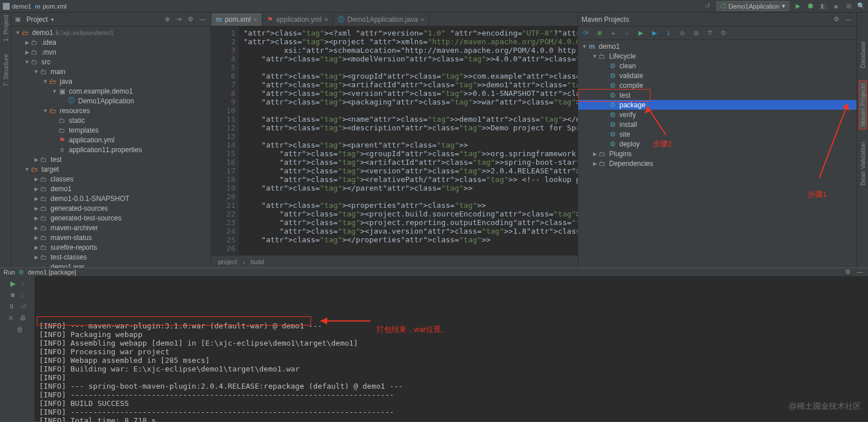 The image size is (868, 422). I want to click on run-config-combo: ⬡ Demo1Application ▾, so click(753, 6).